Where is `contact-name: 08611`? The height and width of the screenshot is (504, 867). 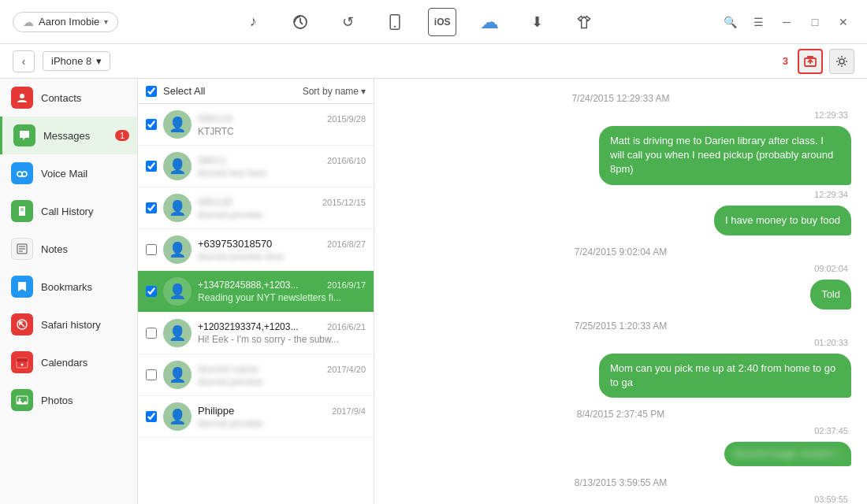
contact-name: 08611 is located at coordinates (212, 161).